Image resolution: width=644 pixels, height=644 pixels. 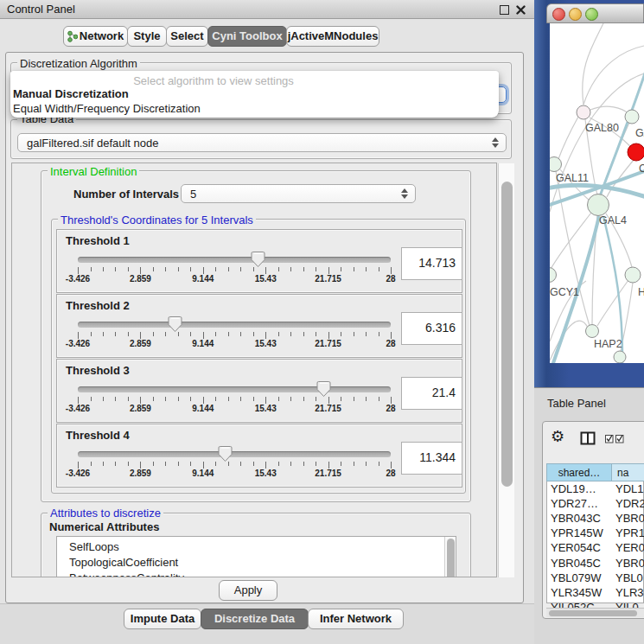 I want to click on cell-shared-name: YLR345W, so click(x=576, y=593).